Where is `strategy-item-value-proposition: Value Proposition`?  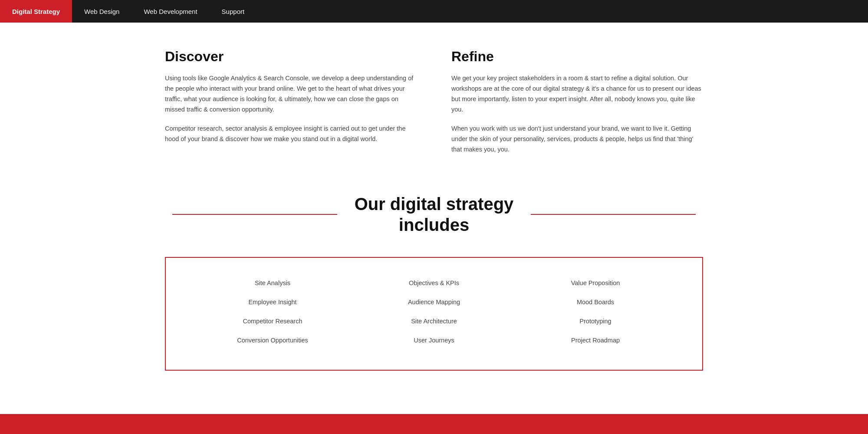
strategy-item-value-proposition: Value Proposition is located at coordinates (595, 283).